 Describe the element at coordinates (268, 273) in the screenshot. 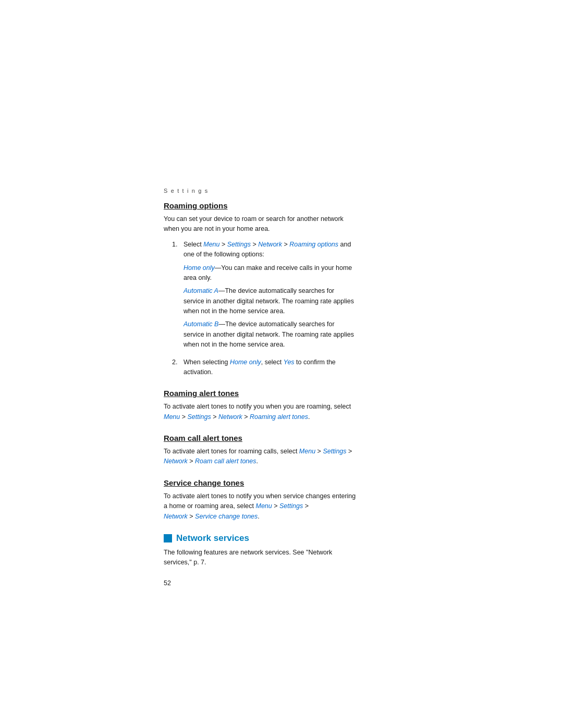

I see `option-home-only-text: Home only—You can make and receive calls…` at that location.